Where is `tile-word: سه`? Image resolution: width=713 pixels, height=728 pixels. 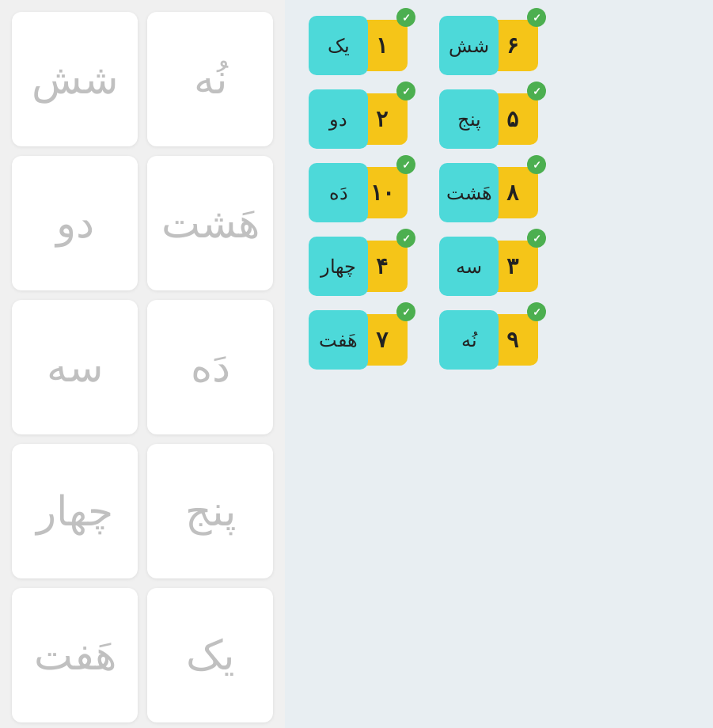 tile-word: سه is located at coordinates (468, 267).